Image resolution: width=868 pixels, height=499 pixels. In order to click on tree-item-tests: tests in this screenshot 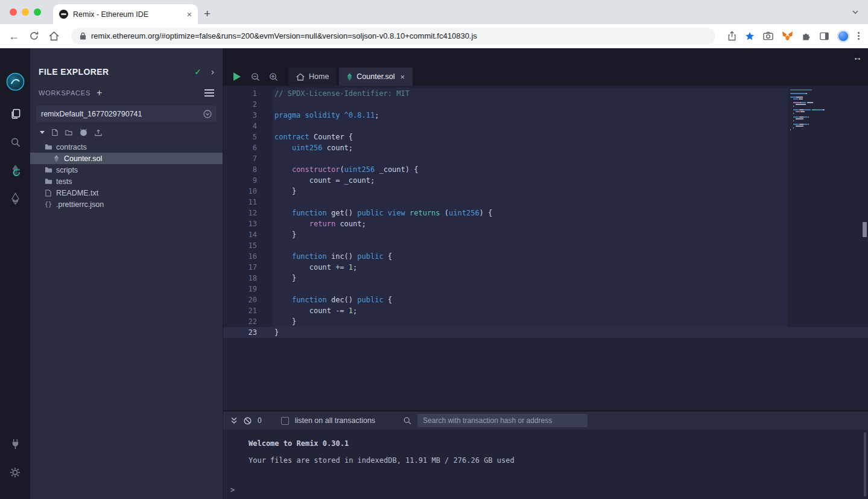, I will do `click(127, 181)`.